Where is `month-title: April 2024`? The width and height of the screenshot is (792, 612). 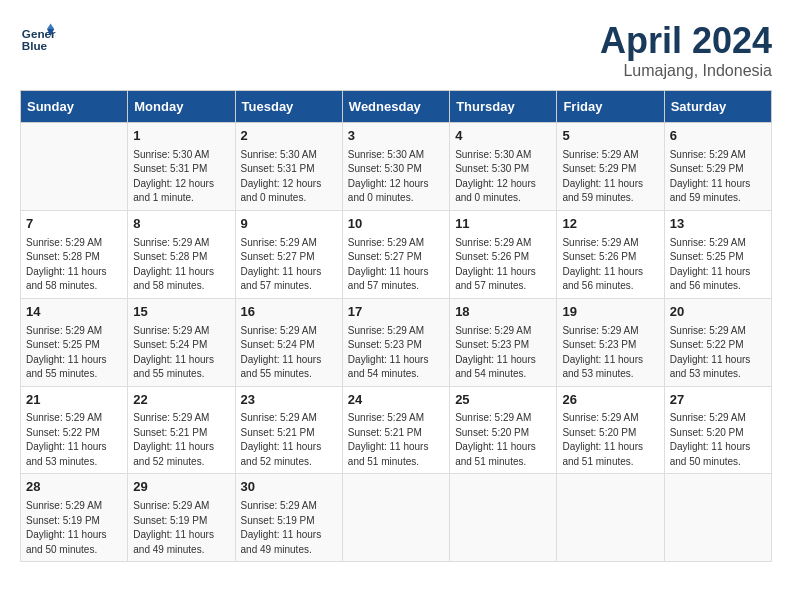
month-title: April 2024 is located at coordinates (686, 41).